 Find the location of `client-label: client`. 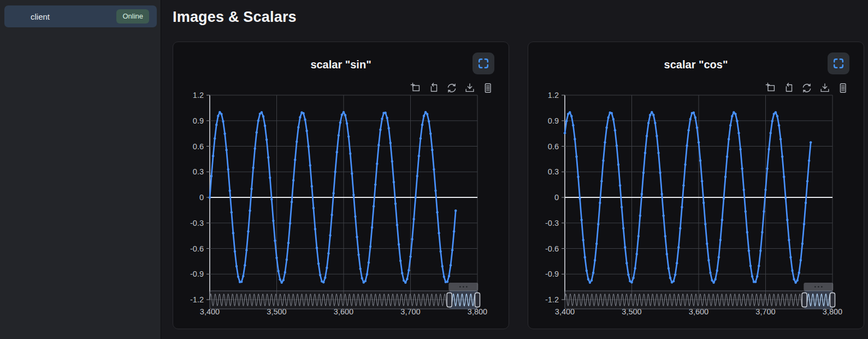

client-label: client is located at coordinates (40, 16).